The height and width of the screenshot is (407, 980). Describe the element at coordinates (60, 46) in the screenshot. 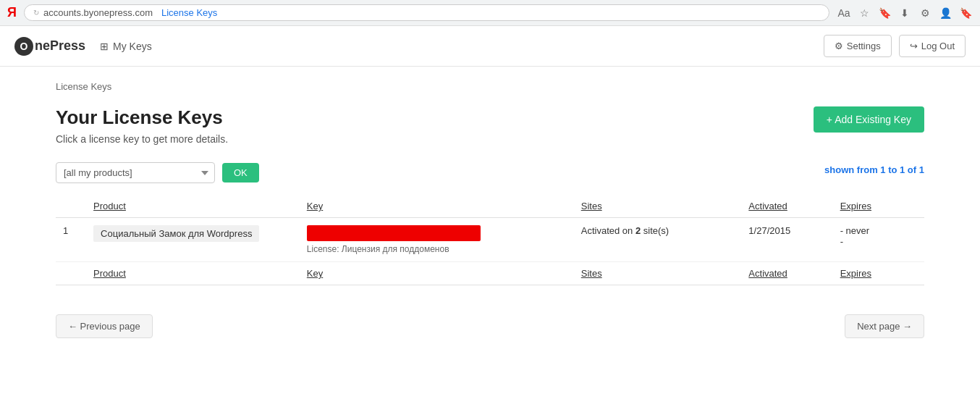

I see `logo-text: nePress` at that location.